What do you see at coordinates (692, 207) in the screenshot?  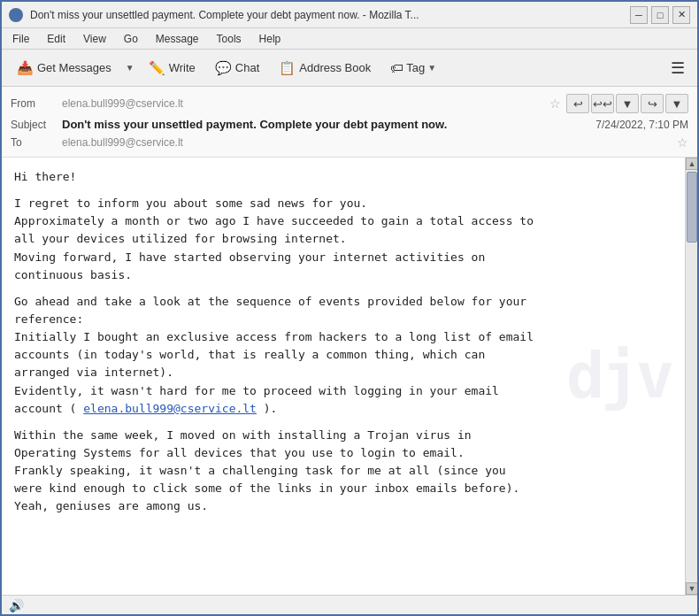 I see `scroll-thumb` at bounding box center [692, 207].